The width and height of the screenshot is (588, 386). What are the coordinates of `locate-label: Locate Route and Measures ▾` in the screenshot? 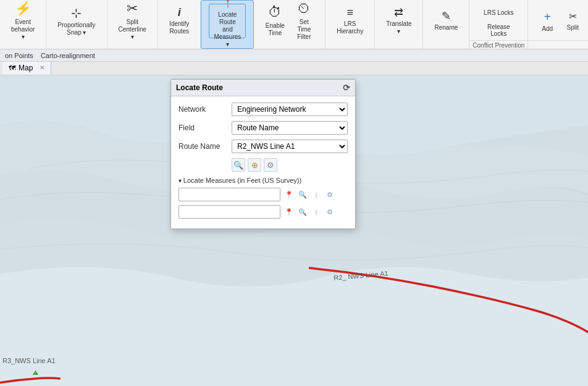 It's located at (227, 30).